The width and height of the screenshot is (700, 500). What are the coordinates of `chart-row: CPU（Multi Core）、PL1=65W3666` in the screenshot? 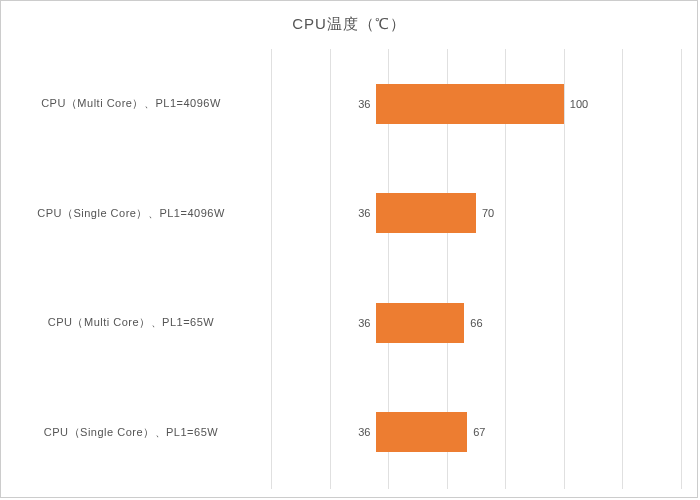 It's located at (349, 323).